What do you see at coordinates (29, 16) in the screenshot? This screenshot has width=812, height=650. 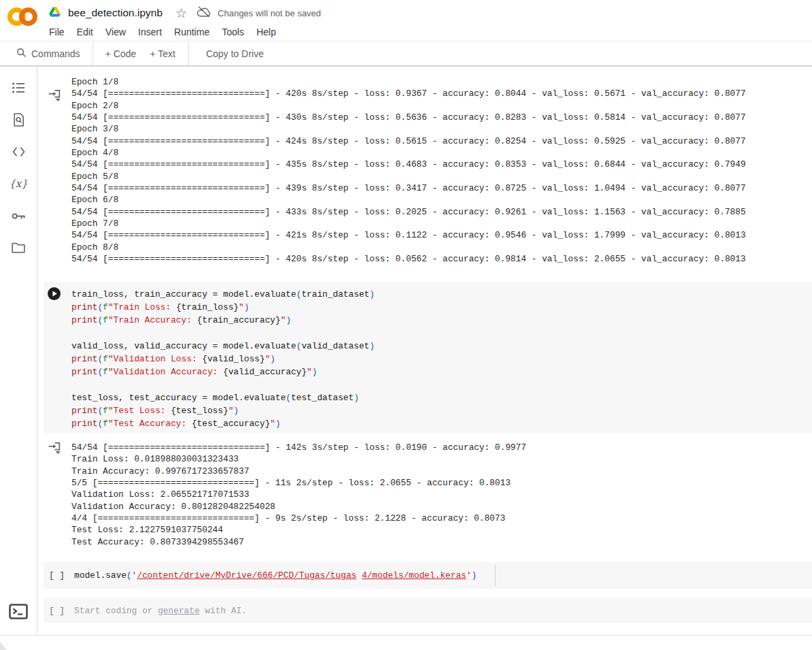 I see `colab-ring-right` at bounding box center [29, 16].